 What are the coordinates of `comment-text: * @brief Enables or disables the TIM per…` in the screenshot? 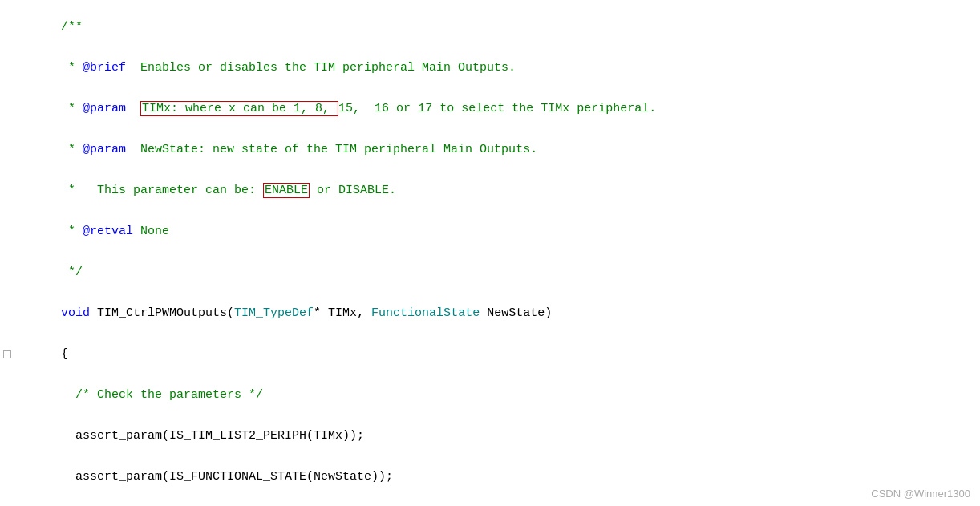 It's located at (289, 67).